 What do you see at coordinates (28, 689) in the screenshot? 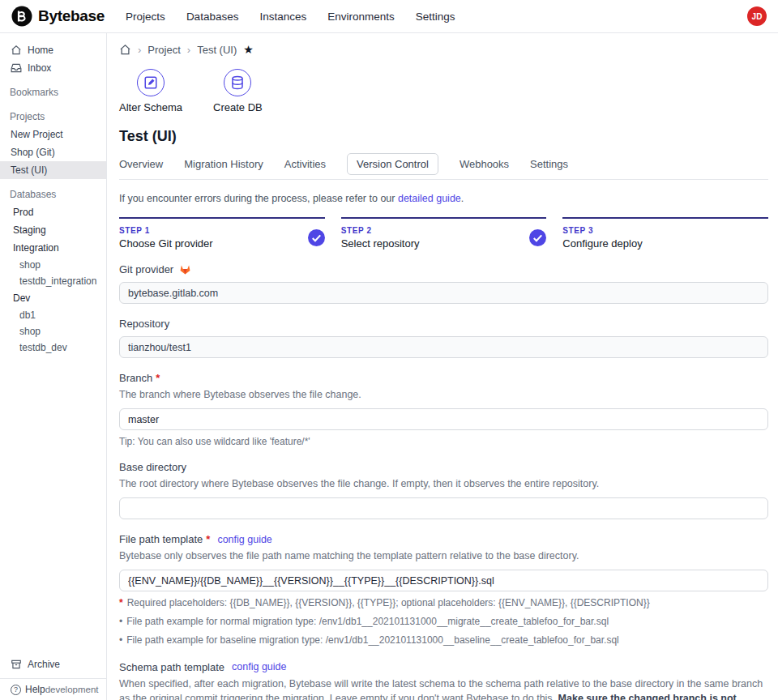
I see `help-button: ? Help` at bounding box center [28, 689].